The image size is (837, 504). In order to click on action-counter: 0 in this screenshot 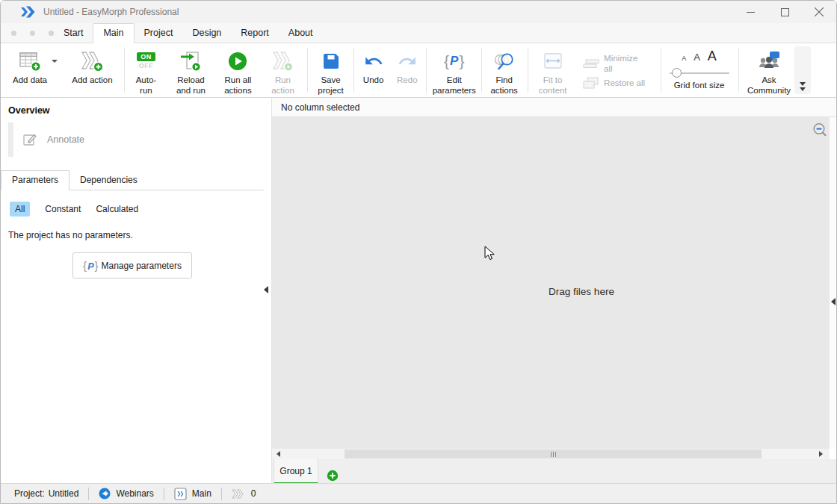, I will do `click(244, 494)`.